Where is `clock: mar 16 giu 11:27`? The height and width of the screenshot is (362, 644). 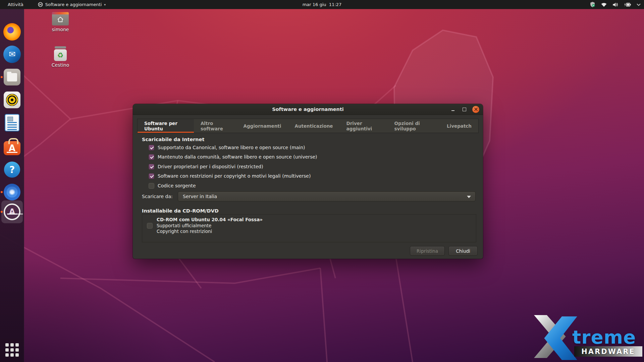
clock: mar 16 giu 11:27 is located at coordinates (322, 5).